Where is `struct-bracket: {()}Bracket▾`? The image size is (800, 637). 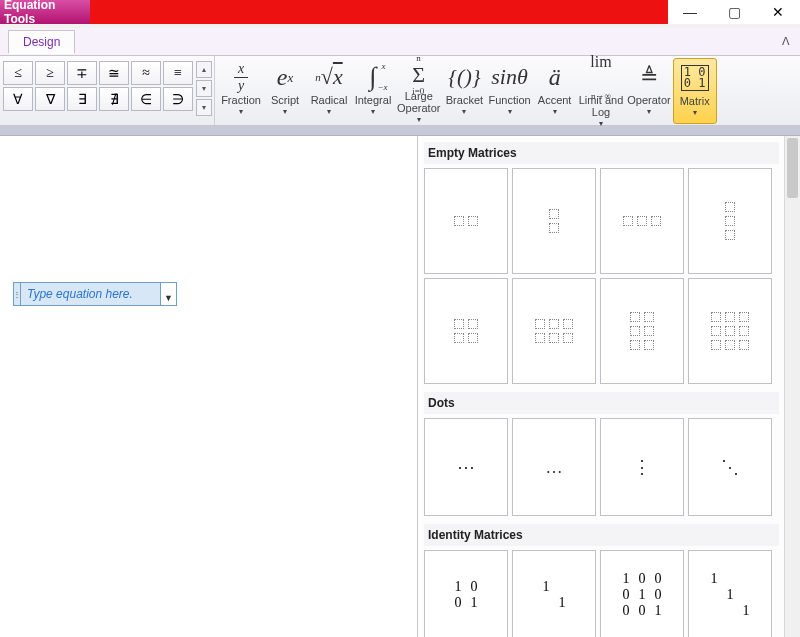 struct-bracket: {()}Bracket▾ is located at coordinates (464, 91).